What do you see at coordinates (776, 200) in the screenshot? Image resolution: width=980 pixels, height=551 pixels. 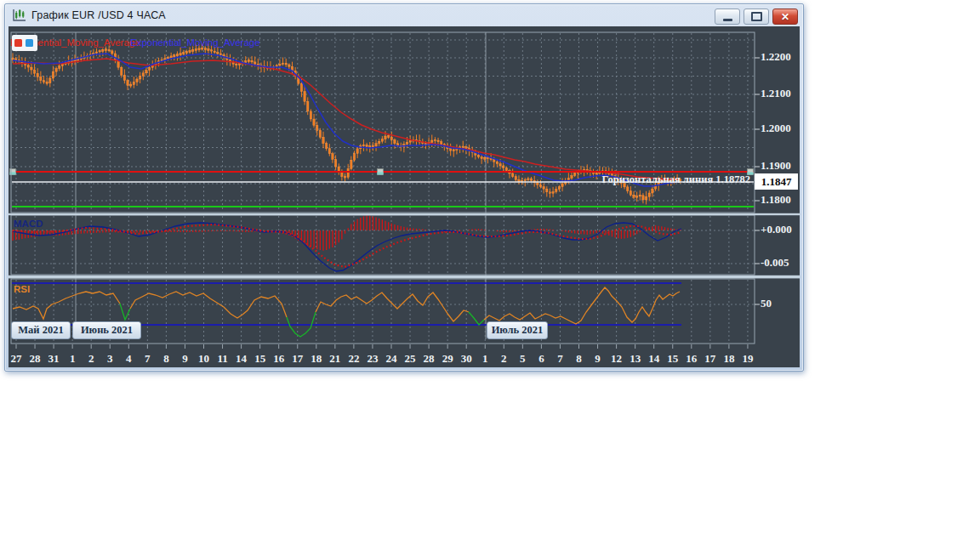 I see `price-axis-label: 1.1800` at bounding box center [776, 200].